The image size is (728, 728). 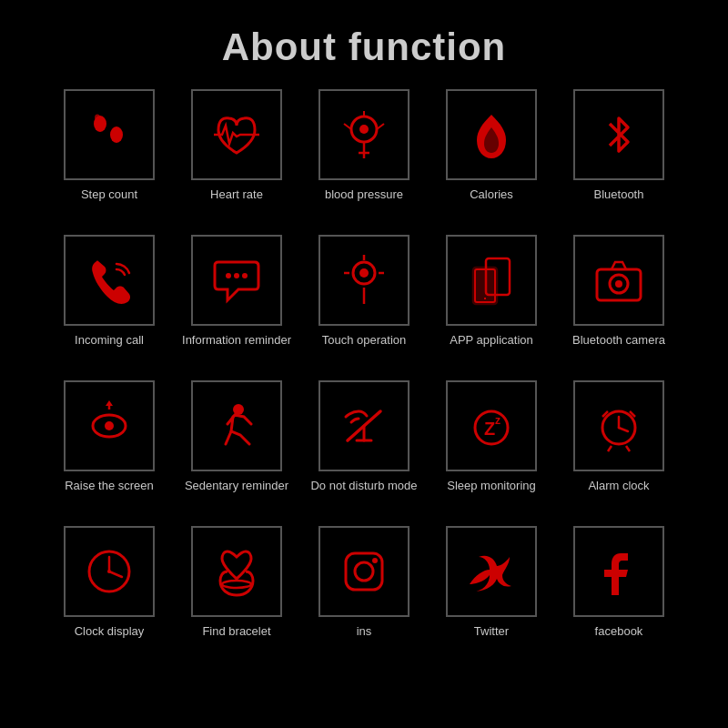 What do you see at coordinates (109, 158) in the screenshot?
I see `cell-step-count: Step count` at bounding box center [109, 158].